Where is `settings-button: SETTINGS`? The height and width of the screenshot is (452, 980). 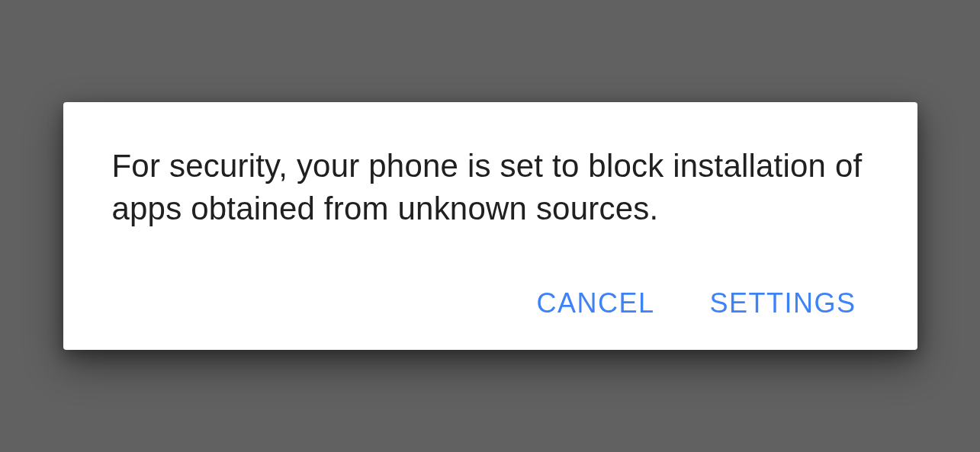 settings-button: SETTINGS is located at coordinates (782, 303).